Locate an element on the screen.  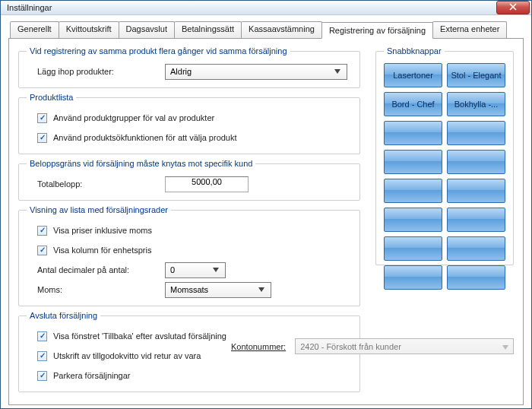
window-title: Inställningar is located at coordinates (252, 8).